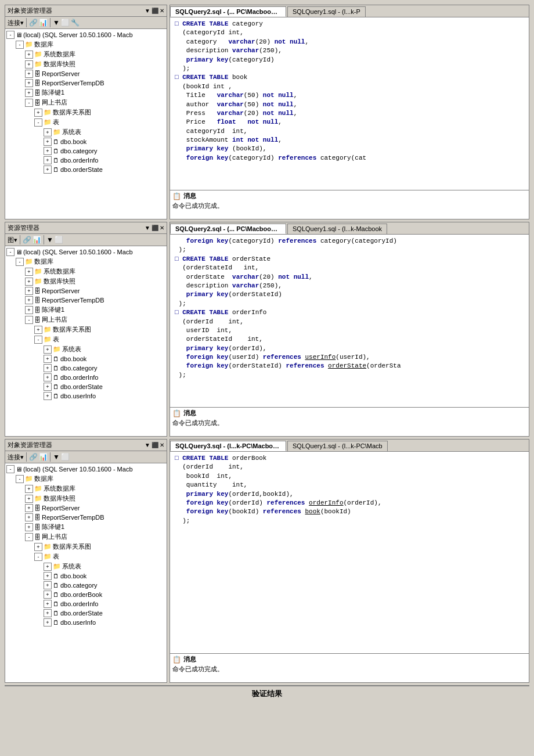 This screenshot has height=756, width=534. Describe the element at coordinates (37, 240) in the screenshot. I see `tb2-icon-2: 📊` at that location.